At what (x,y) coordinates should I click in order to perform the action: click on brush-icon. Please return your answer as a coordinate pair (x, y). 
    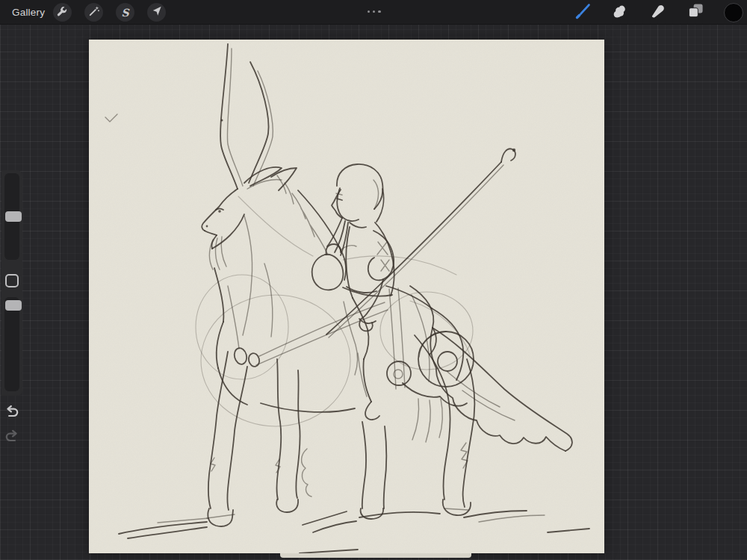
    Looking at the image, I should click on (583, 13).